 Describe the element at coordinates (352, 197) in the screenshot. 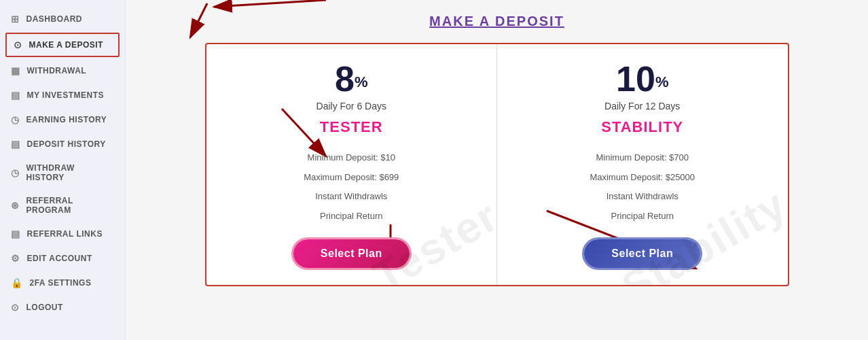

I see `tester-instant-withdrawls: Instant Withdrawls` at that location.